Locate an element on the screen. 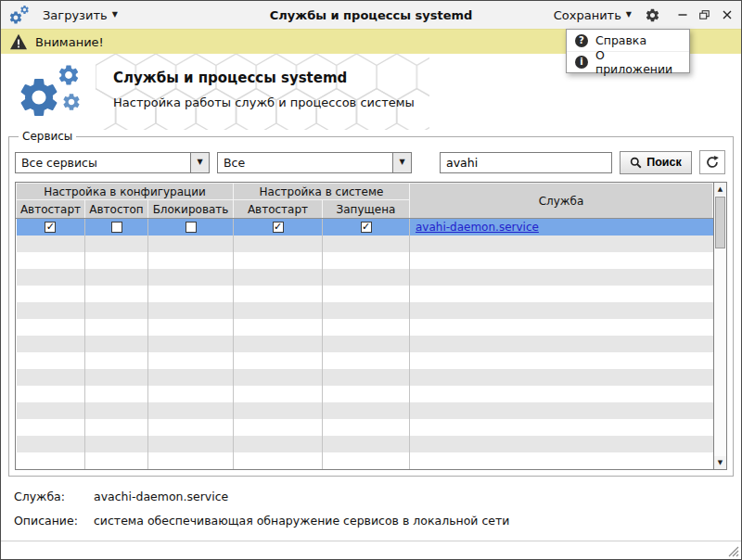 The height and width of the screenshot is (560, 742). state-filter-select-arrow: ▼ is located at coordinates (402, 163).